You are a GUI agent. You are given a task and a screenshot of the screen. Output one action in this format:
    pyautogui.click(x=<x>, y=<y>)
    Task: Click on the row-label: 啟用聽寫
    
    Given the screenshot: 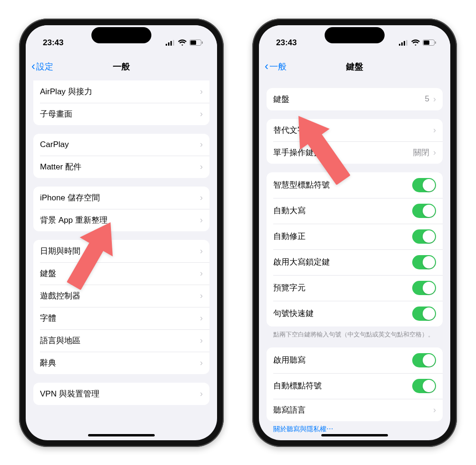 What is the action you would take?
    pyautogui.click(x=289, y=360)
    